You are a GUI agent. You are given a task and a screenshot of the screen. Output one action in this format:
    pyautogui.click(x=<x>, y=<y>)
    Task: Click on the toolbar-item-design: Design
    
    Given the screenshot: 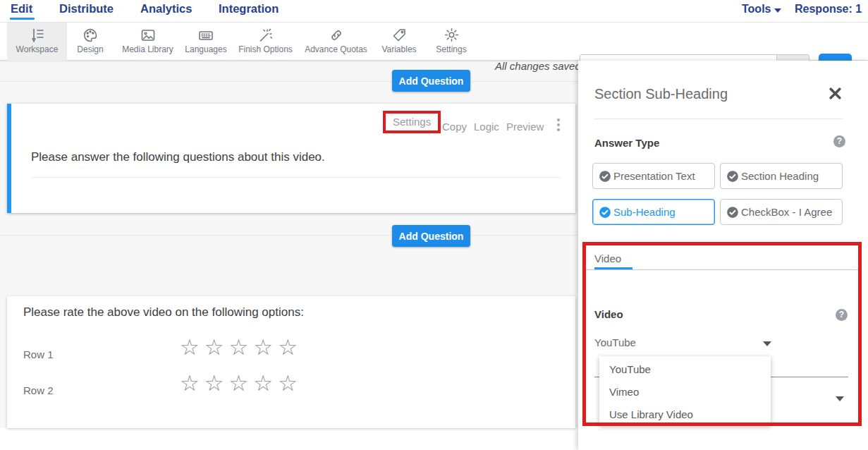 What is the action you would take?
    pyautogui.click(x=90, y=42)
    